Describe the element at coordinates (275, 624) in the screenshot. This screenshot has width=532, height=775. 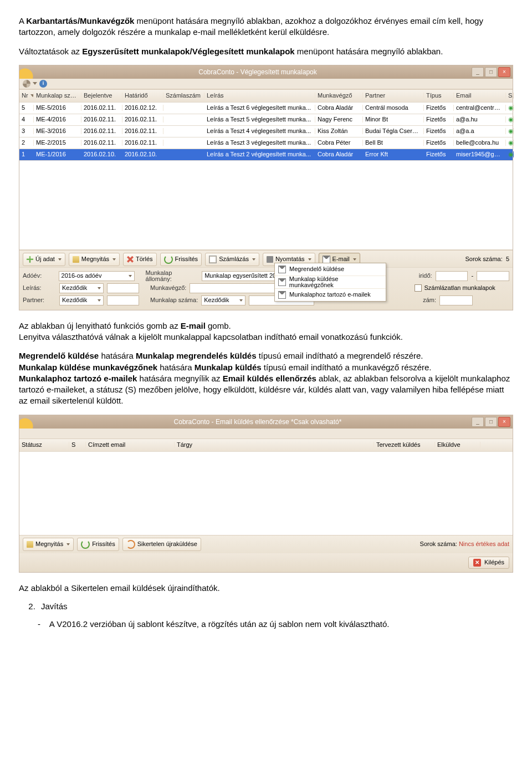
I see `bullet-item: - A V2016.2 verzióban új sablont készítv…` at that location.